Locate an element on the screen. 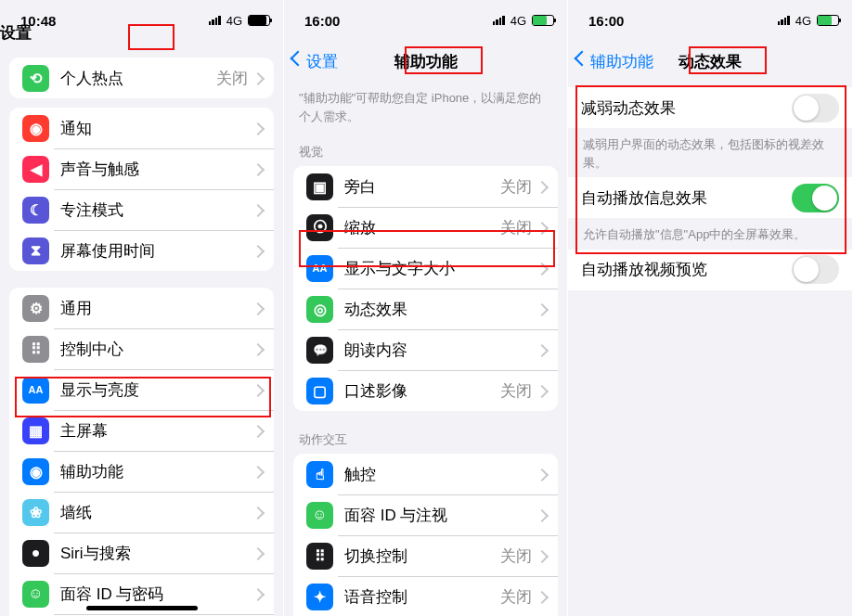 This screenshot has width=853, height=616. row-label: 专注模式 is located at coordinates (157, 210).